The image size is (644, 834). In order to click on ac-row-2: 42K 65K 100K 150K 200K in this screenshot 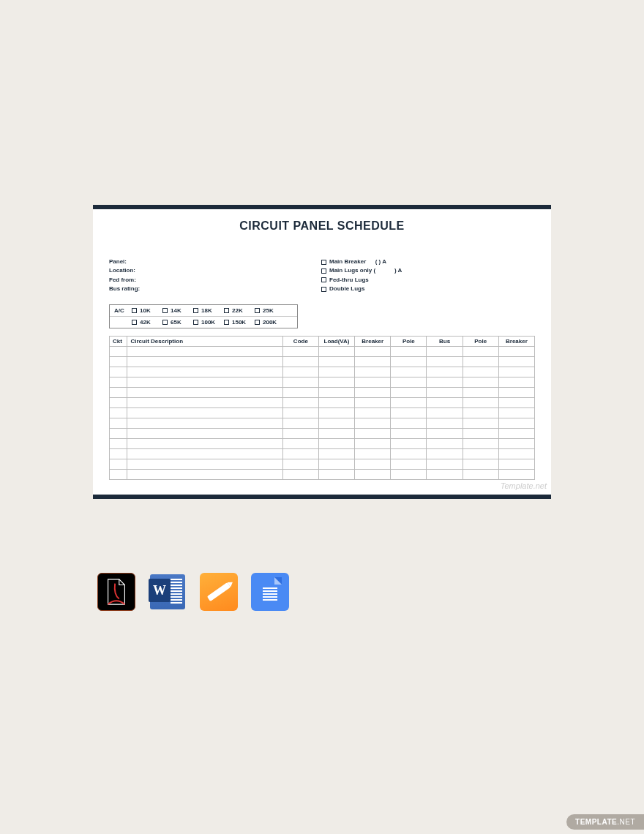, I will do `click(203, 322)`.